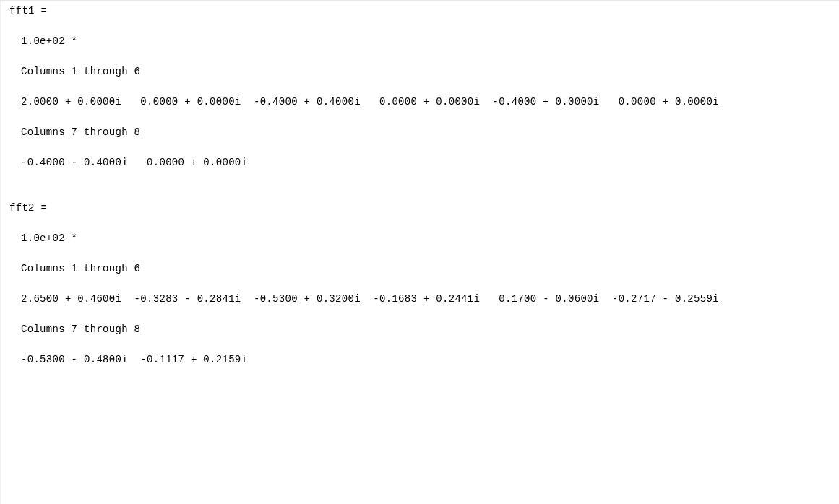 The height and width of the screenshot is (504, 839). What do you see at coordinates (420, 360) in the screenshot?
I see `complex-values-row: -0.5300 - 0.4800i -0.1117 + 0.2159i` at bounding box center [420, 360].